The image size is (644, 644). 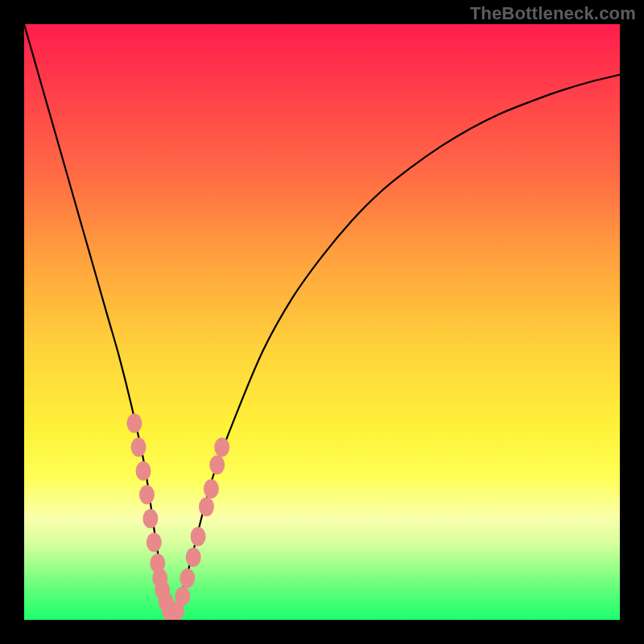 I want to click on marker-cluster, so click(x=178, y=517).